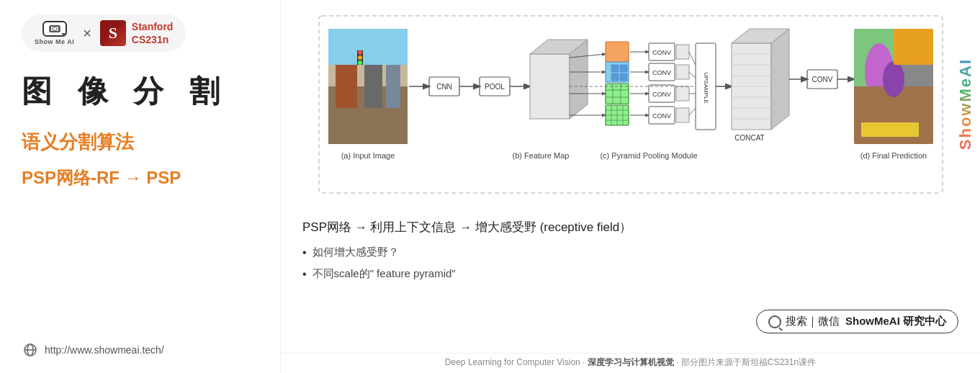 This screenshot has width=980, height=373. What do you see at coordinates (55, 42) in the screenshot?
I see `showme-label: Show Me AI` at bounding box center [55, 42].